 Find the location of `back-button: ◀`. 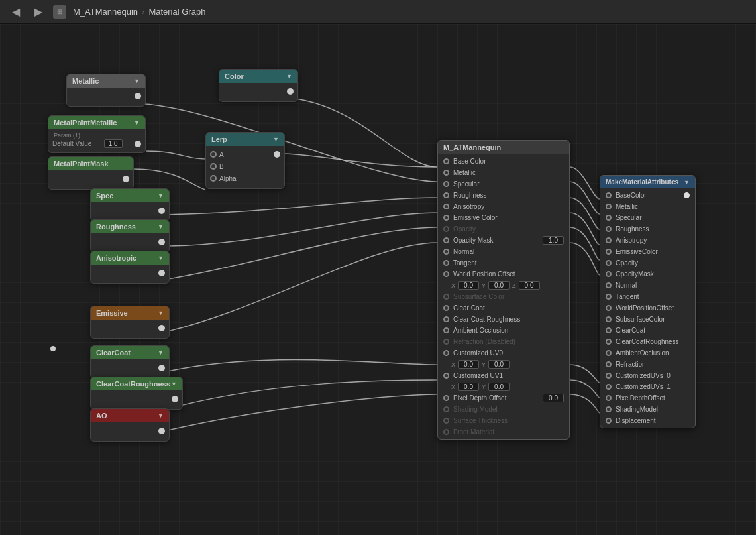

back-button: ◀ is located at coordinates (16, 12).